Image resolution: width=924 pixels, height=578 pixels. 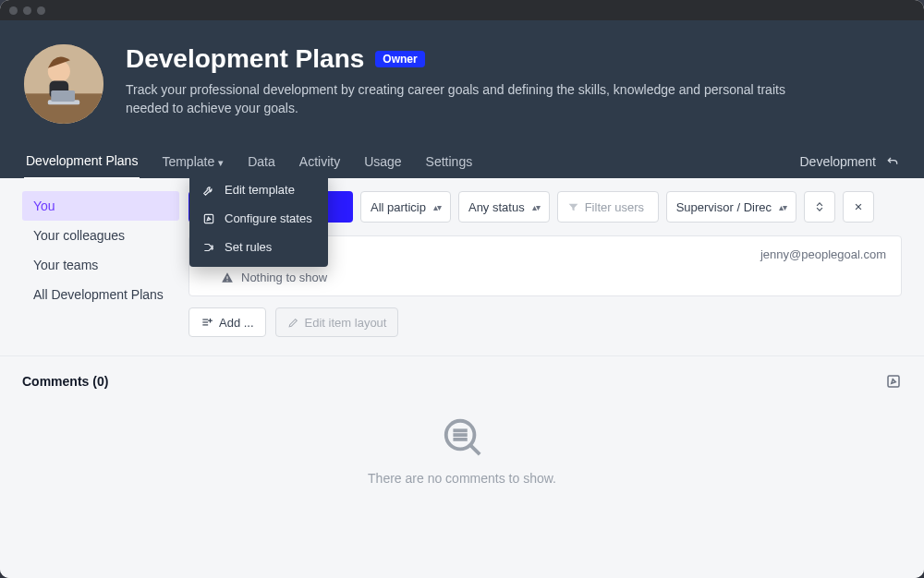 I want to click on menu-edit-template-label: Edit template, so click(x=260, y=190).